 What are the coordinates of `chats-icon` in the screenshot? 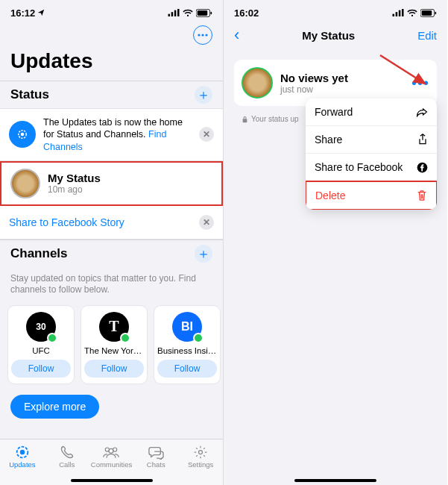 It's located at (156, 452).